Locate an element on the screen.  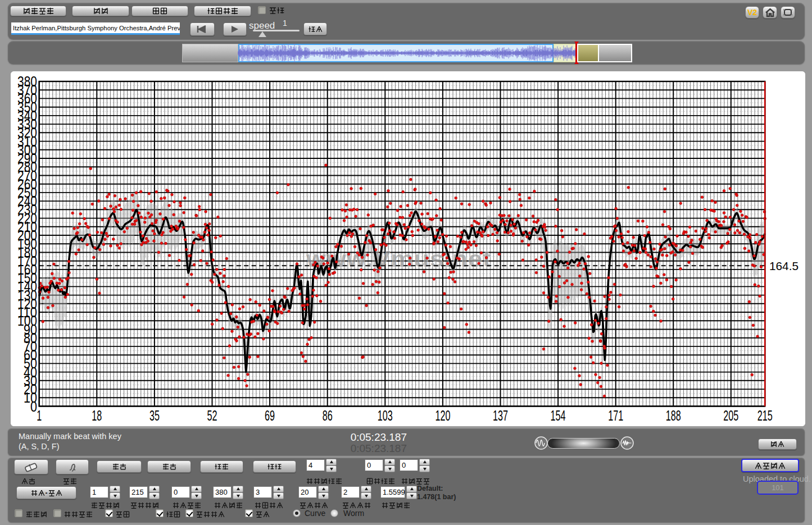
svg-text: 164.5 is located at coordinates (784, 266).